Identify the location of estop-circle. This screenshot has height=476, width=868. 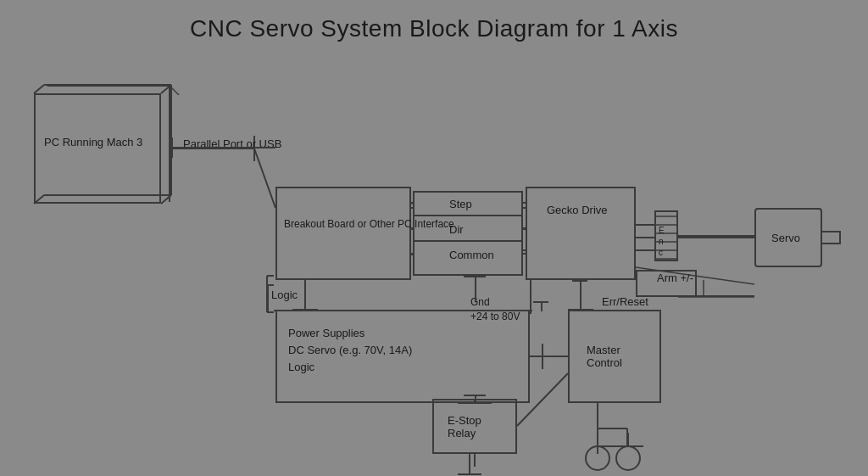
(628, 458).